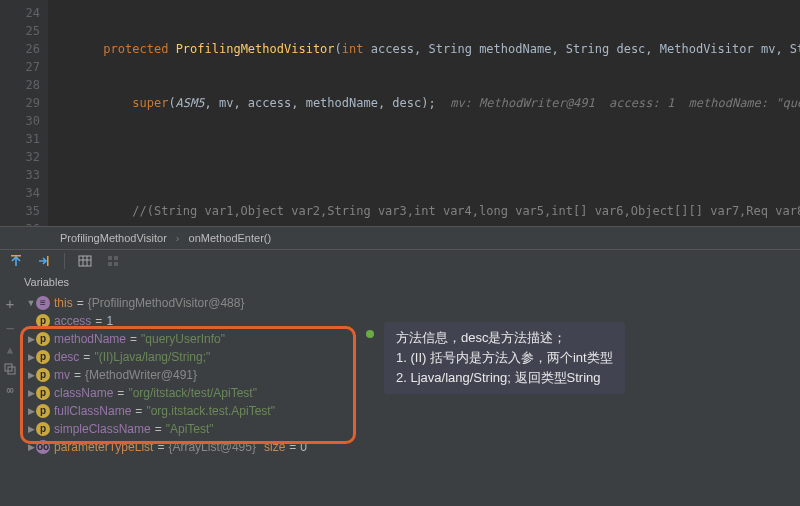  I want to click on annotation-tooltip: 方法信息，desc是方法描述； 1. (II) 括号内是方法入参，两个int类型…, so click(504, 358).